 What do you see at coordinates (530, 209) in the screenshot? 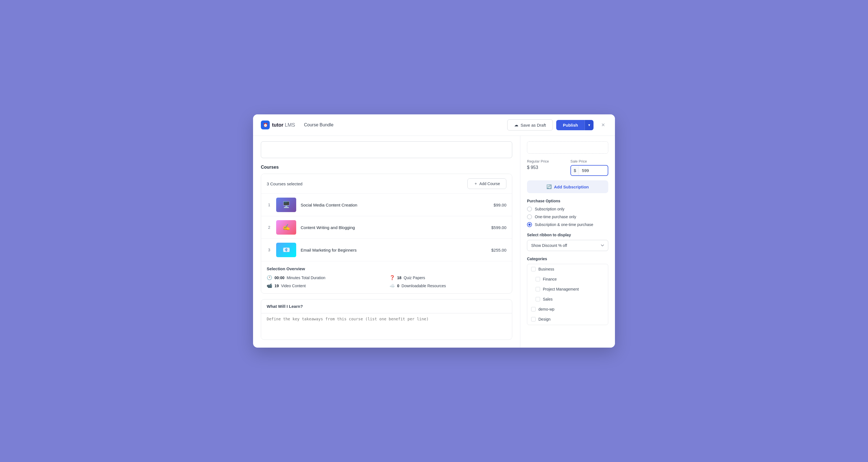
I see `radio-circle-subscription-only` at bounding box center [530, 209].